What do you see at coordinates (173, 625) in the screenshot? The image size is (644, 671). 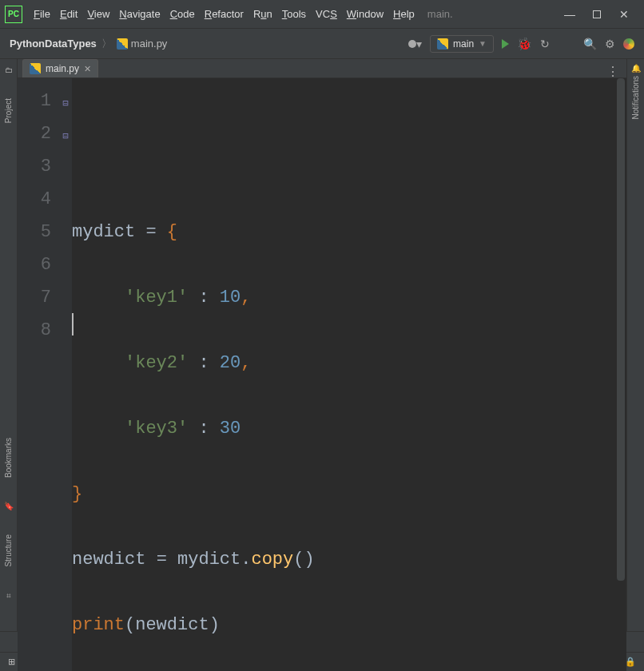 I see `code-token: (newdict)` at bounding box center [173, 625].